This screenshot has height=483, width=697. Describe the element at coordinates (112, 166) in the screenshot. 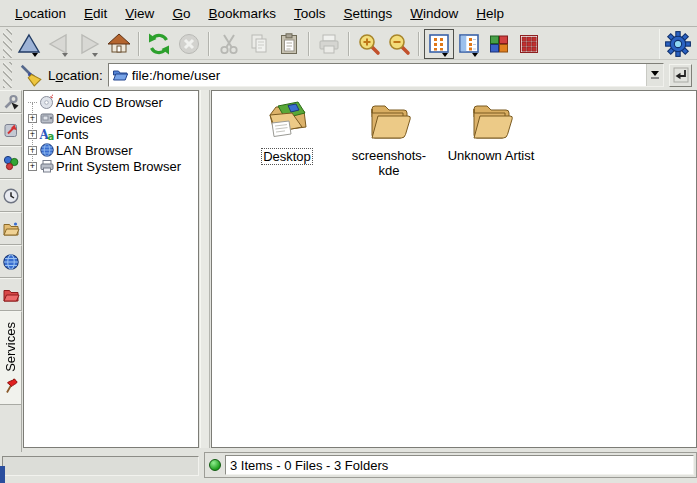

I see `tree-item-print-system-browser: + Print System Browser` at that location.